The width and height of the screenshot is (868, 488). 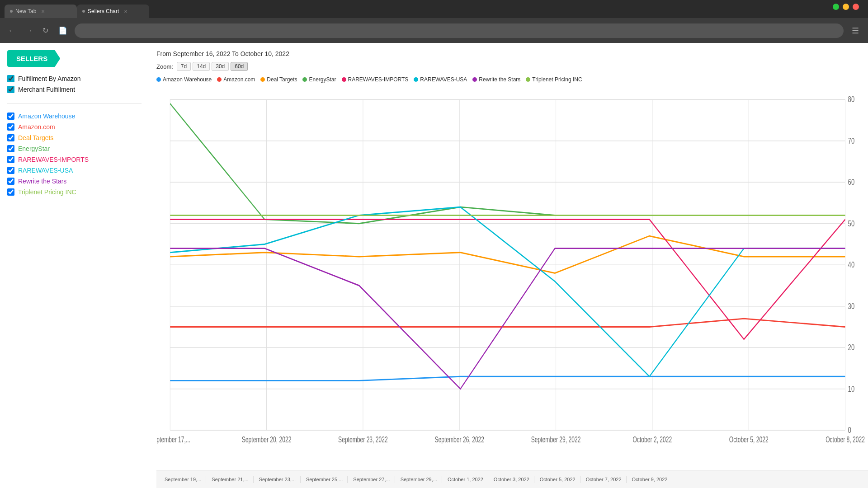 What do you see at coordinates (604, 479) in the screenshot?
I see `mini-nav-item: October 7, 2022` at bounding box center [604, 479].